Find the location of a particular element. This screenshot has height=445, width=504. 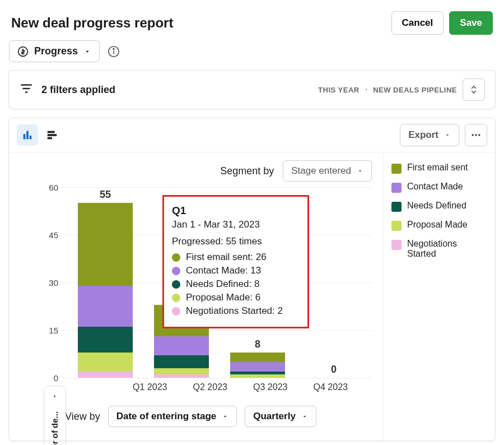

tooltip-row-label: Contact Made: 13 is located at coordinates (223, 271).